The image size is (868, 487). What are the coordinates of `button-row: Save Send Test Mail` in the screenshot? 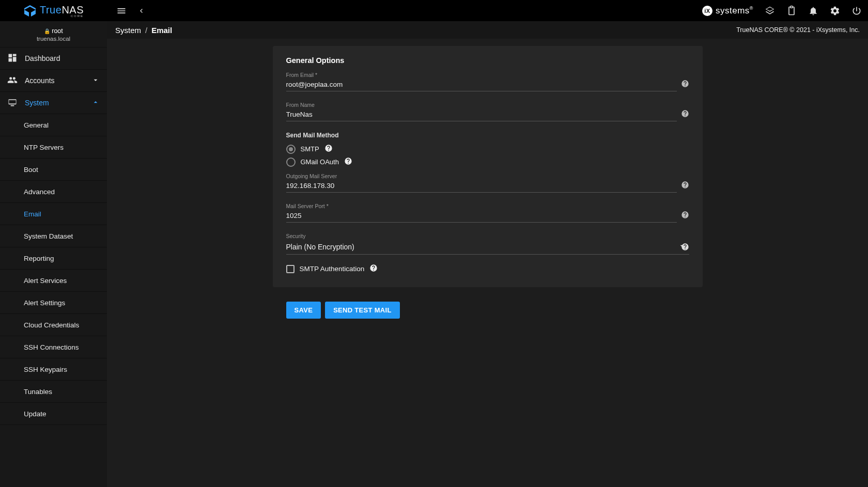 It's located at (488, 310).